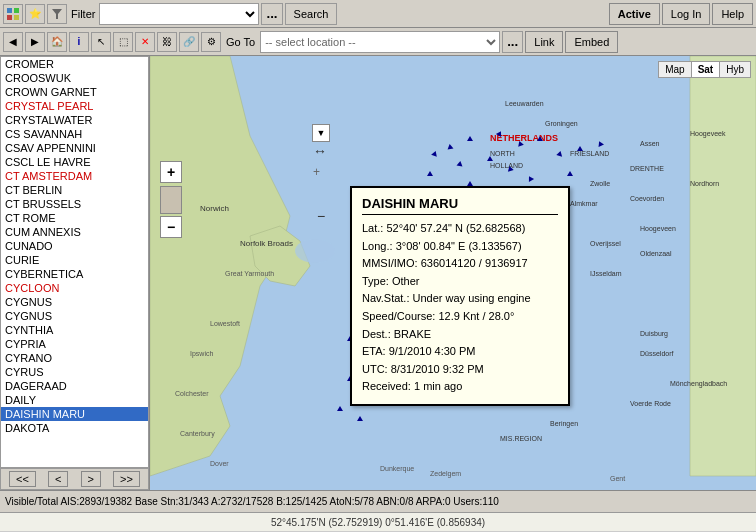  What do you see at coordinates (240, 42) in the screenshot?
I see `goto-label: Go To` at bounding box center [240, 42].